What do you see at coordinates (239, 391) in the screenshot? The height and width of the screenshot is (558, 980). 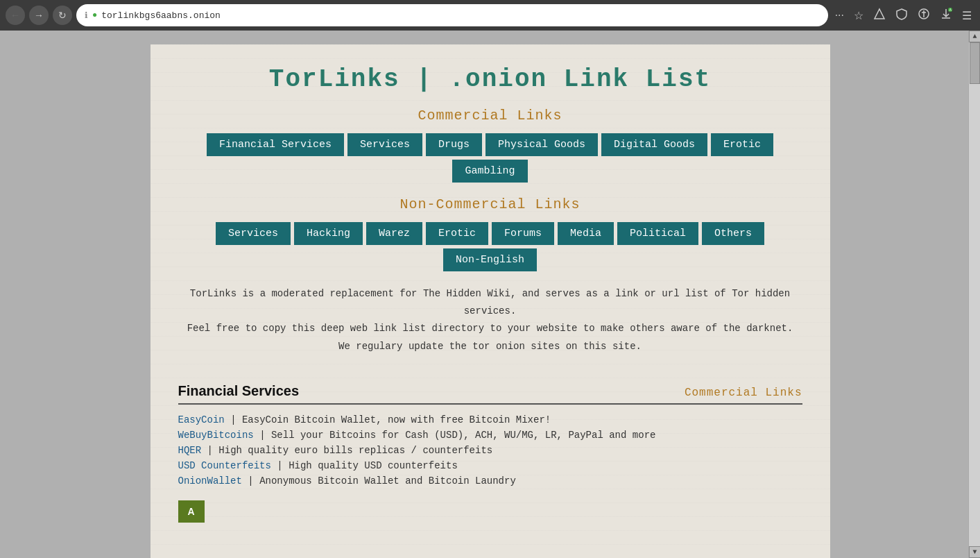 I see `financial-title: Financial Services` at bounding box center [239, 391].